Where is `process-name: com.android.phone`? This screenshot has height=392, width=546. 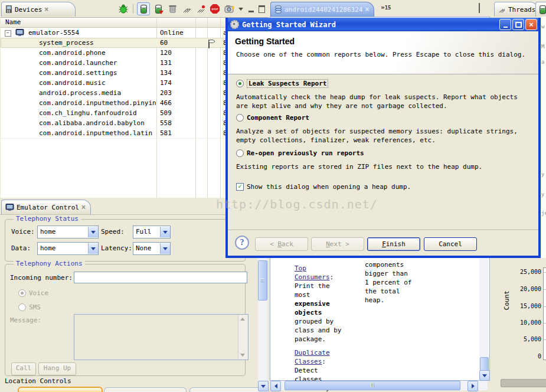
process-name: com.android.phone is located at coordinates (72, 53).